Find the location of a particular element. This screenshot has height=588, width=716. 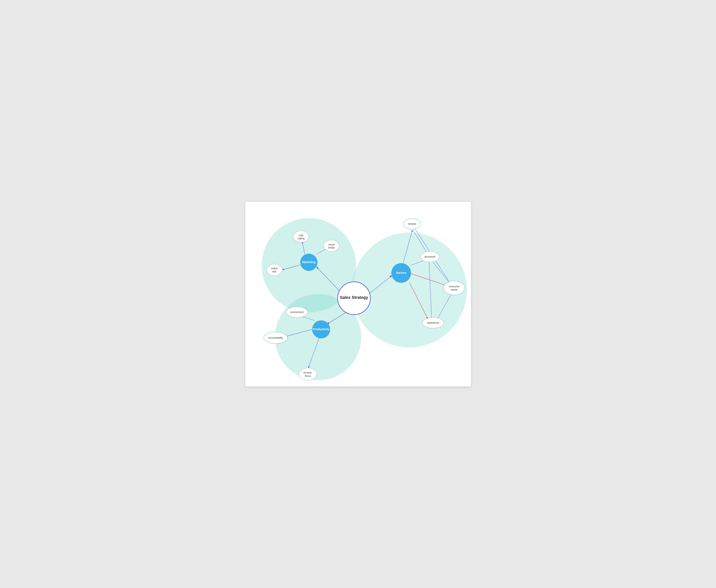

mind-map-card: Sales Strategy Marketing Service Product… is located at coordinates (358, 294).